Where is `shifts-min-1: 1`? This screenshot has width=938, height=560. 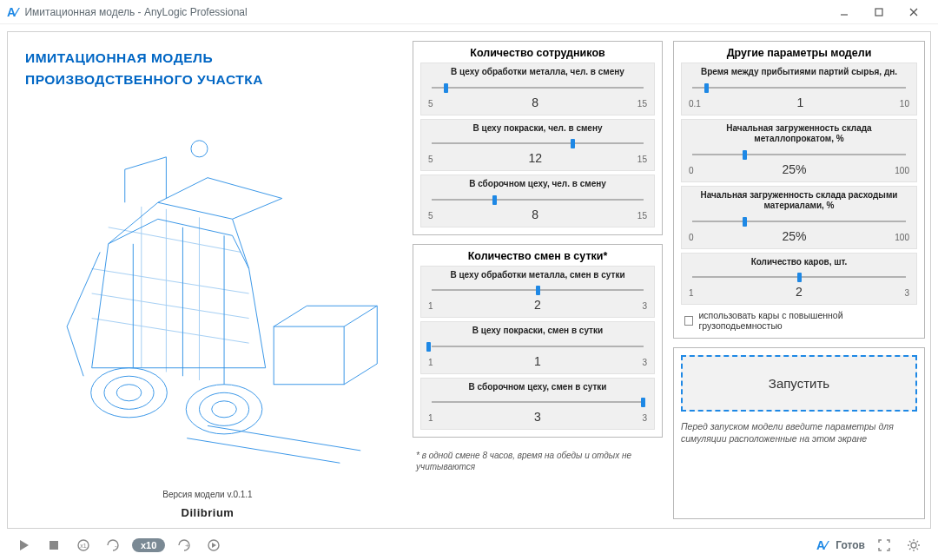 shifts-min-1: 1 is located at coordinates (431, 363).